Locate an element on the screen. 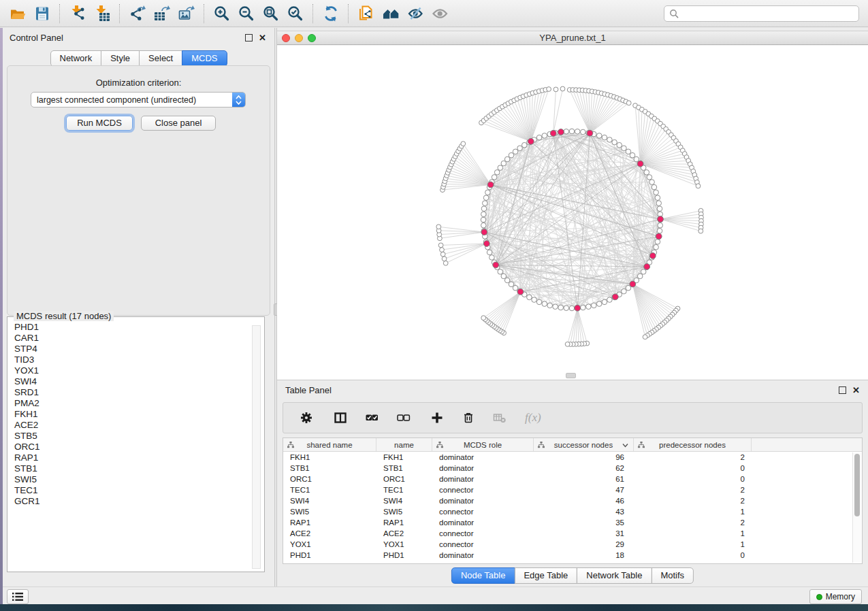  task-history-button is located at coordinates (18, 597).